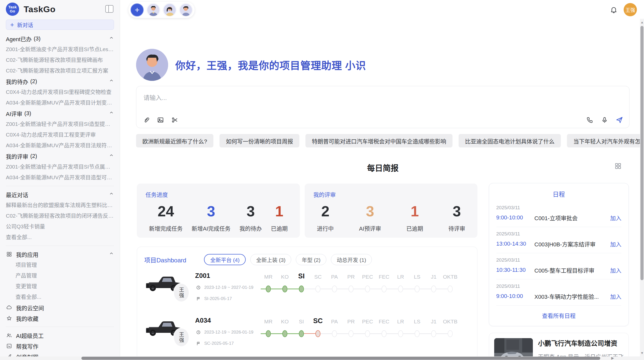  Describe the element at coordinates (630, 10) in the screenshot. I see `user-avatar: 王强` at that location.